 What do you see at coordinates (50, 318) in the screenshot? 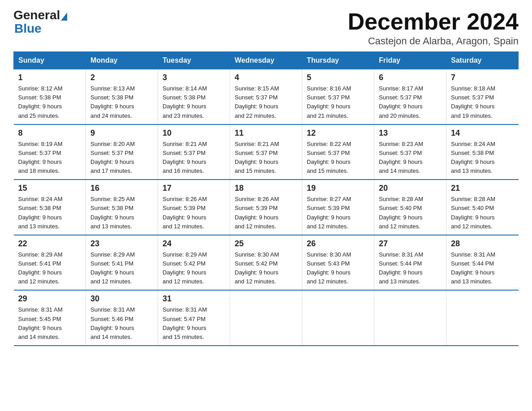
I see `calendar-cell: 29 Sunrise: 8:31 AM Sunset: 5:45 PM Dayl…` at bounding box center [50, 318].